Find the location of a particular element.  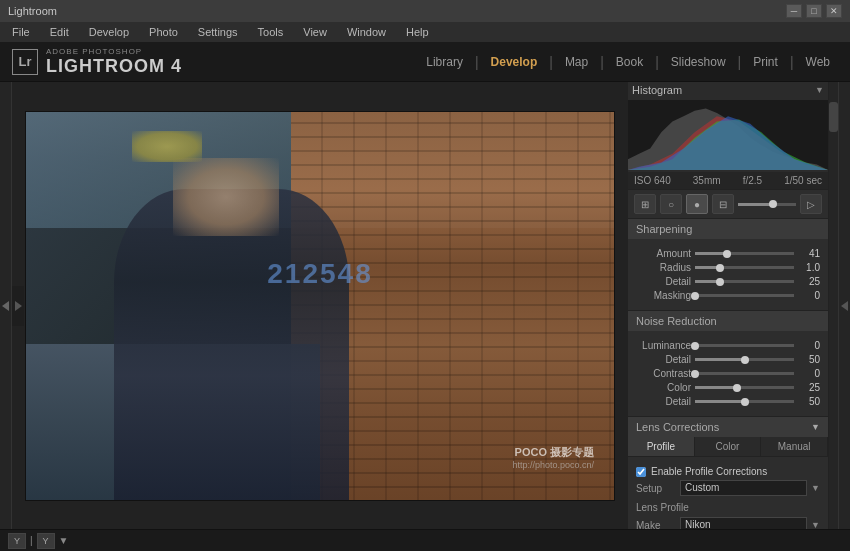

nav-slideshow: Slideshow is located at coordinates (698, 62).